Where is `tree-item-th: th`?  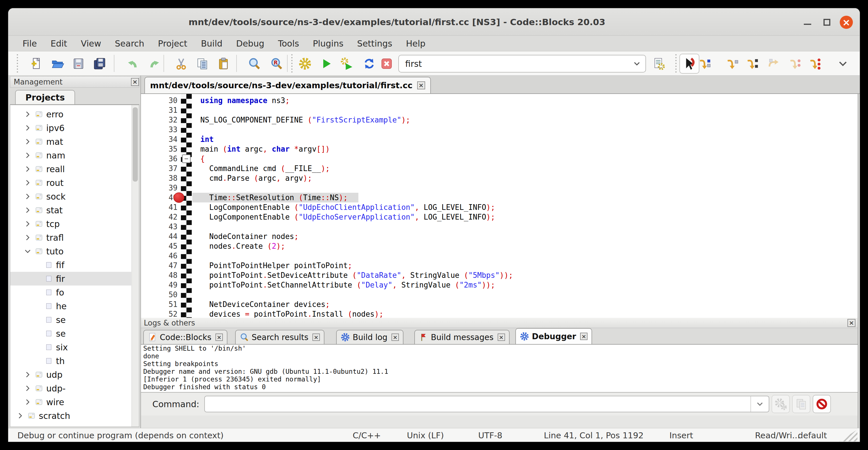 tree-item-th: th is located at coordinates (71, 361).